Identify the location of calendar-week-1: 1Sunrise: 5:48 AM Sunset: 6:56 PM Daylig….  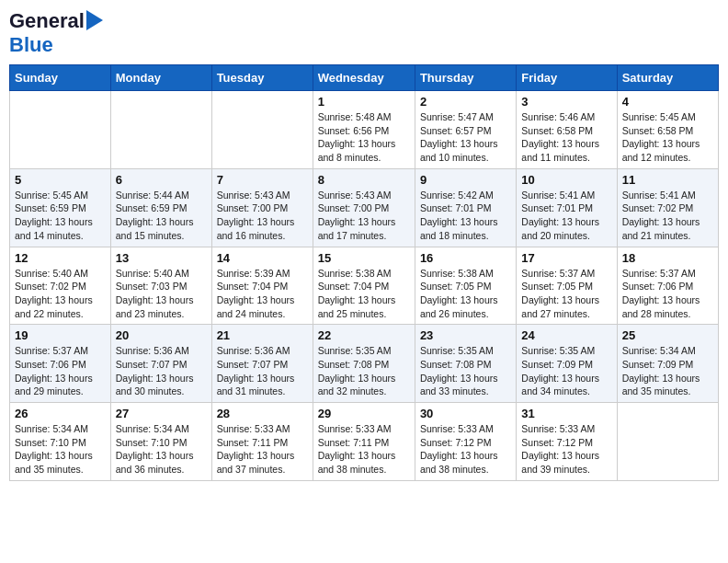
(364, 131).